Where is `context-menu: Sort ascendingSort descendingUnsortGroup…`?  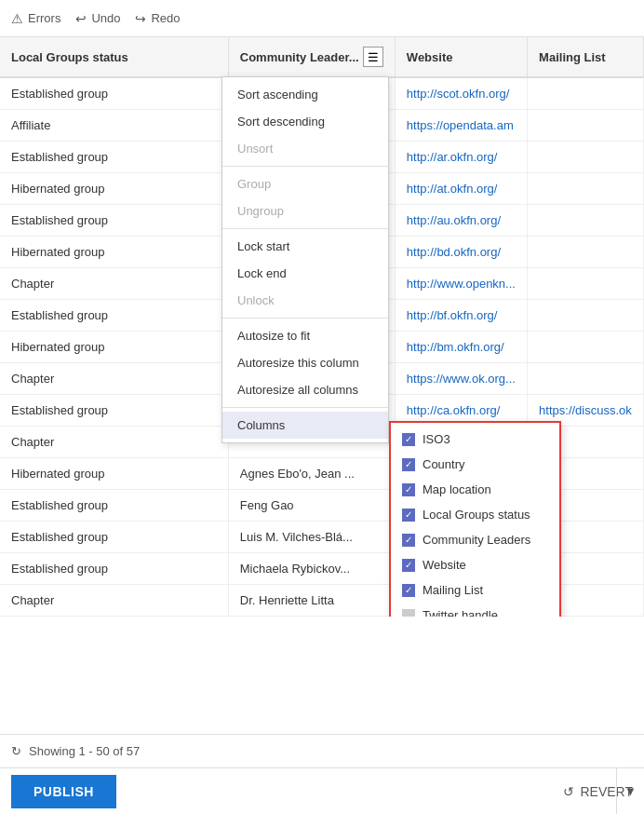
context-menu: Sort ascendingSort descendingUnsortGroup… is located at coordinates (305, 260).